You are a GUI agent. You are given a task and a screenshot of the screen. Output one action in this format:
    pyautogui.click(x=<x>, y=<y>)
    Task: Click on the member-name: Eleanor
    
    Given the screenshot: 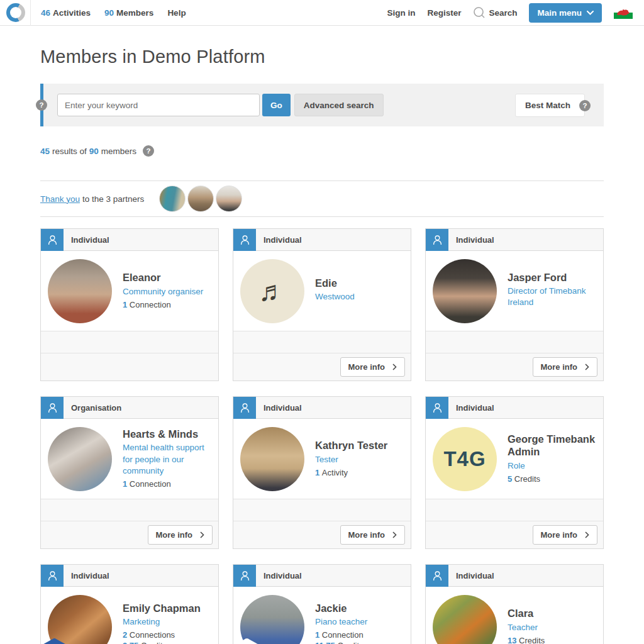 What is the action you would take?
    pyautogui.click(x=163, y=277)
    